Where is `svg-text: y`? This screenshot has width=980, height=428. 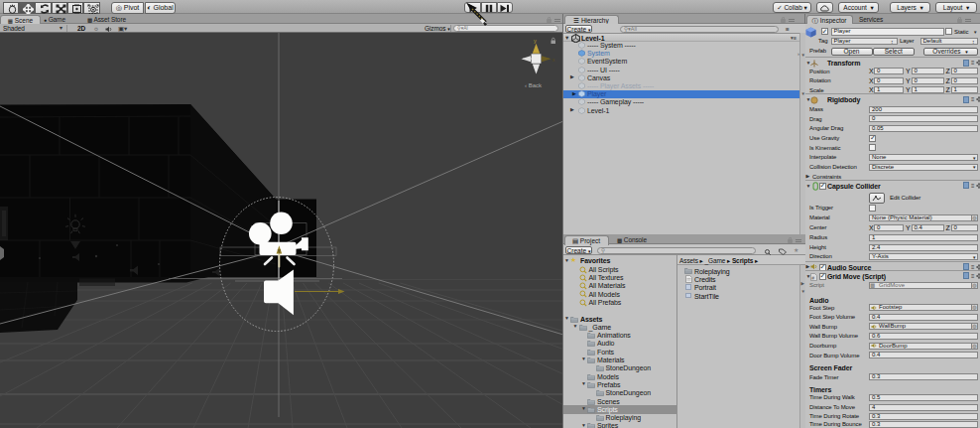
svg-text: y is located at coordinates (536, 41).